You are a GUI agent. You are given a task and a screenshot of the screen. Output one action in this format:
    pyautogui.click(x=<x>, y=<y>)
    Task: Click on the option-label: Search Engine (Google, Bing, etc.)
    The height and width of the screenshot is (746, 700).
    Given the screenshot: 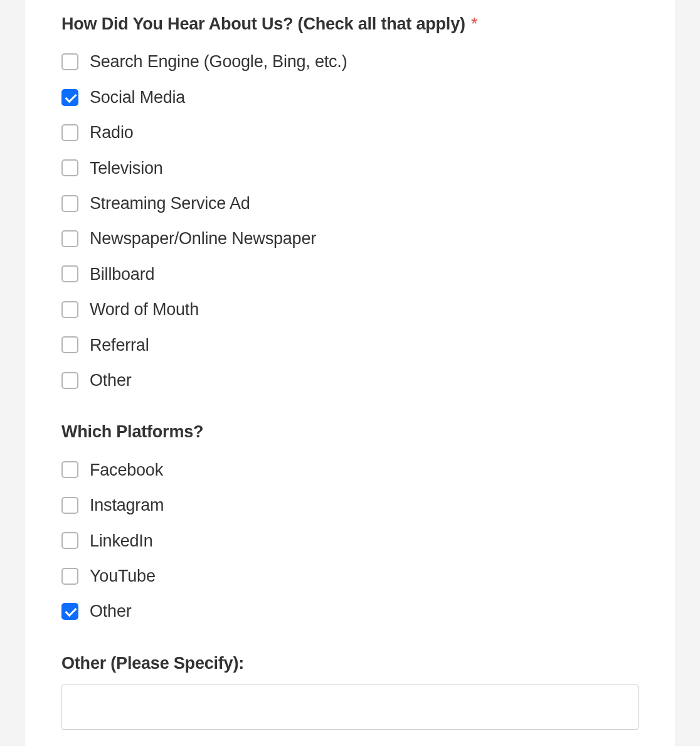 What is the action you would take?
    pyautogui.click(x=218, y=61)
    